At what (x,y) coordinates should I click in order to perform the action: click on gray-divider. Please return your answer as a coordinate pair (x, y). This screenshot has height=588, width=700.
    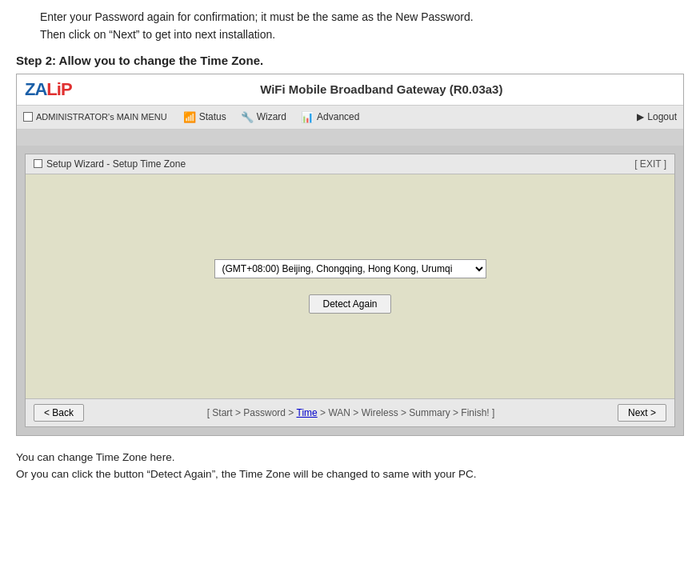
    Looking at the image, I should click on (350, 138).